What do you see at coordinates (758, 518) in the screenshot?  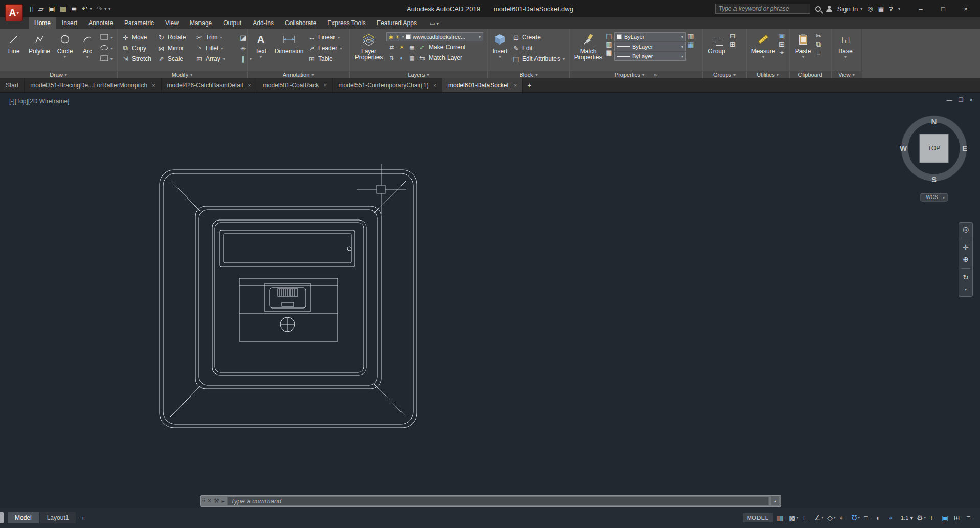 I see `model-space-badge: MODEL` at bounding box center [758, 518].